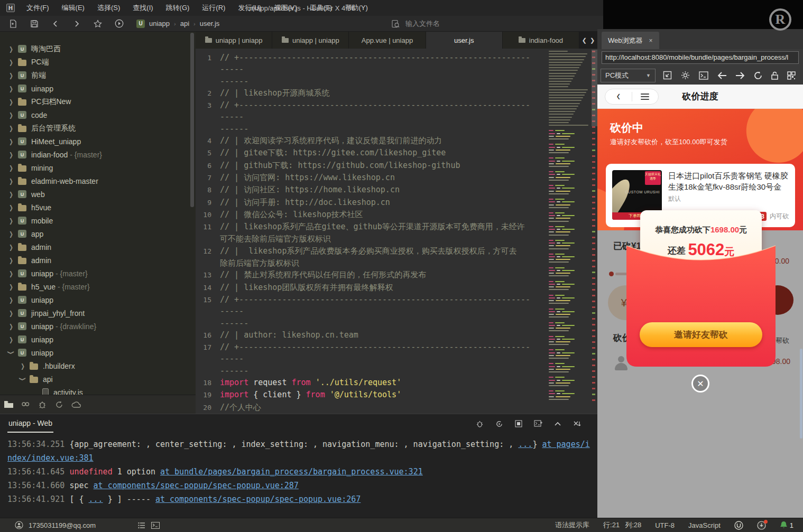  What do you see at coordinates (56, 24) in the screenshot?
I see `back-icon` at bounding box center [56, 24].